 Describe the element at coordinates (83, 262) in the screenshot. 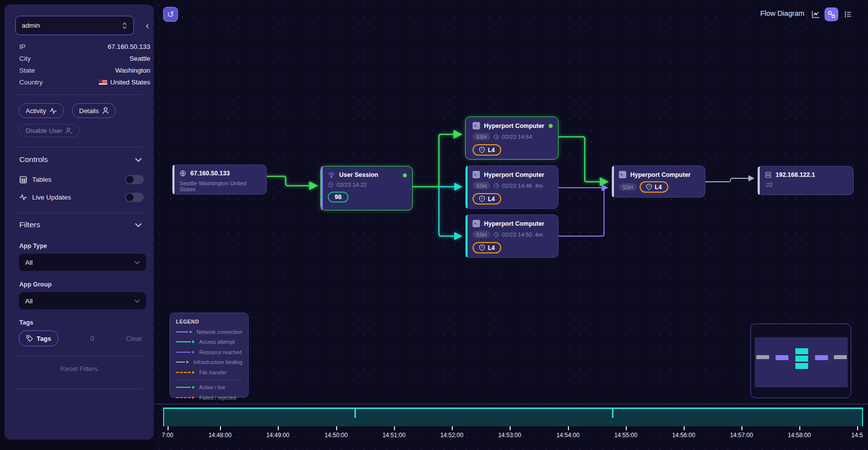

I see `app-type-select: All` at that location.